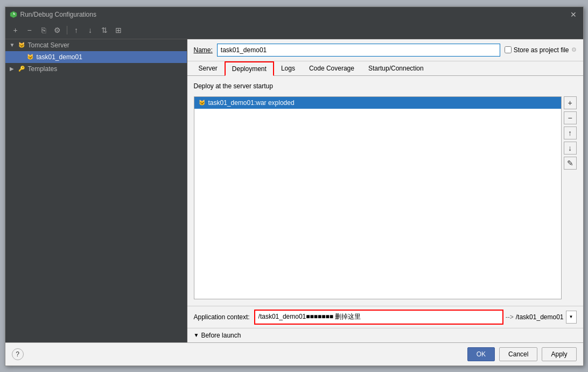 The width and height of the screenshot is (588, 372). I want to click on name-label: Name:, so click(204, 50).